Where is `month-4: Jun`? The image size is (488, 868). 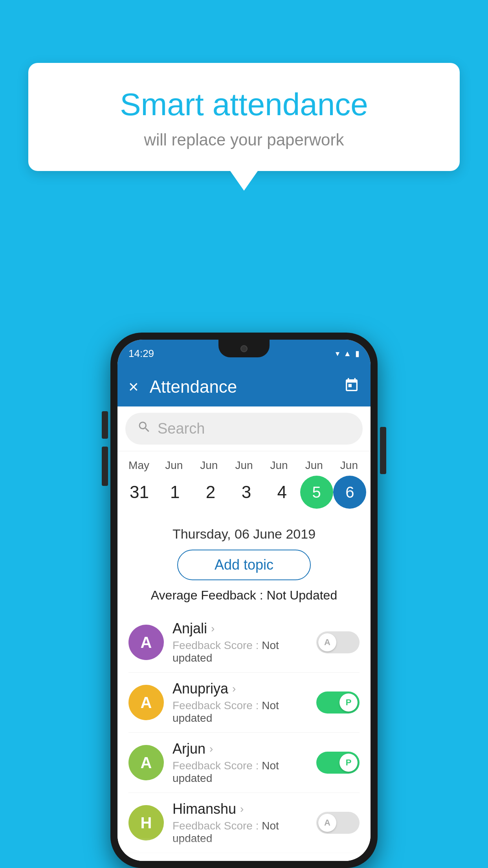 month-4: Jun is located at coordinates (279, 465).